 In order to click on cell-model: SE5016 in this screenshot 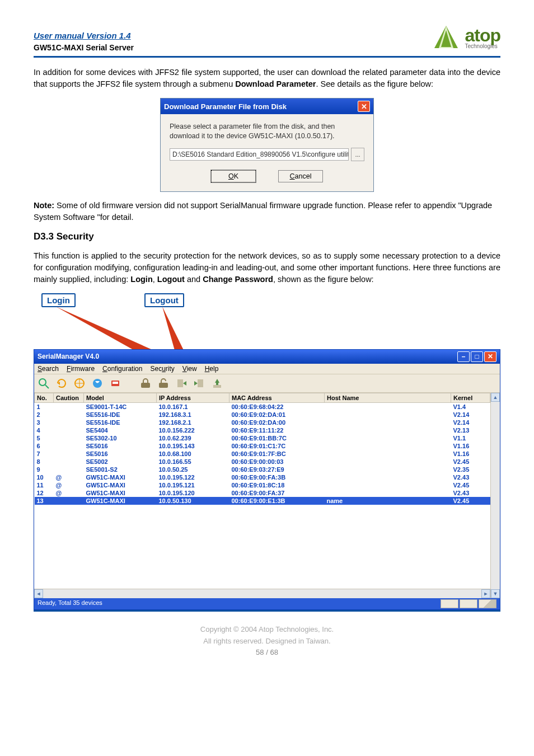, I will do `click(120, 454)`.